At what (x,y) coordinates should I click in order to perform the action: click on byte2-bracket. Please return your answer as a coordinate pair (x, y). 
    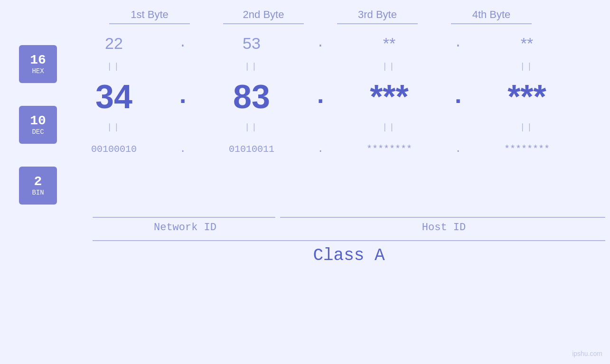
    Looking at the image, I should click on (263, 24).